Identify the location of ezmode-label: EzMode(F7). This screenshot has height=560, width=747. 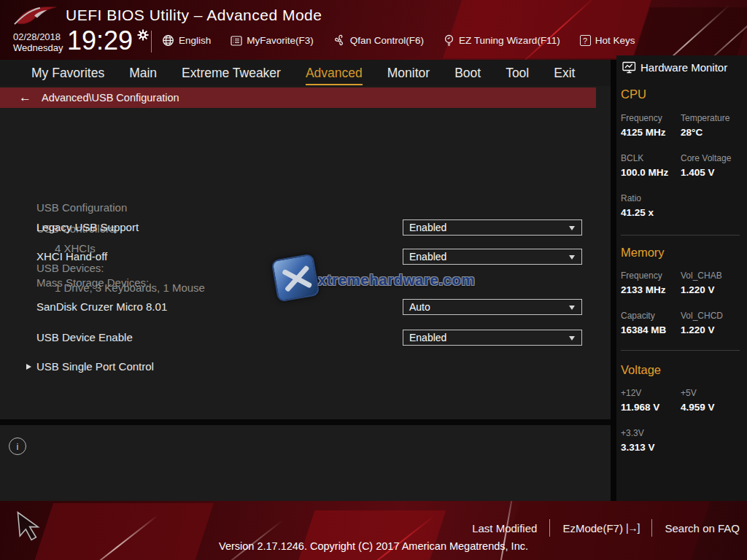
(592, 528).